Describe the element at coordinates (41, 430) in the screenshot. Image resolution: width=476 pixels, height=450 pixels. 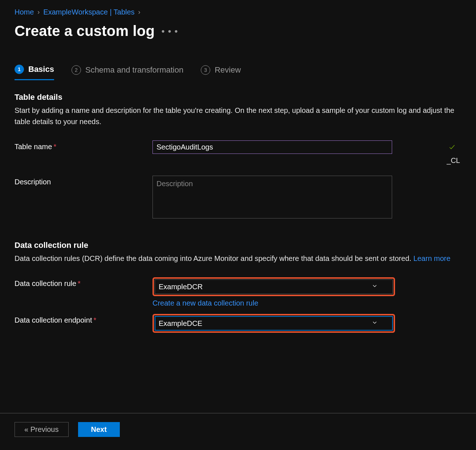
I see `previous-button: « Previous` at that location.